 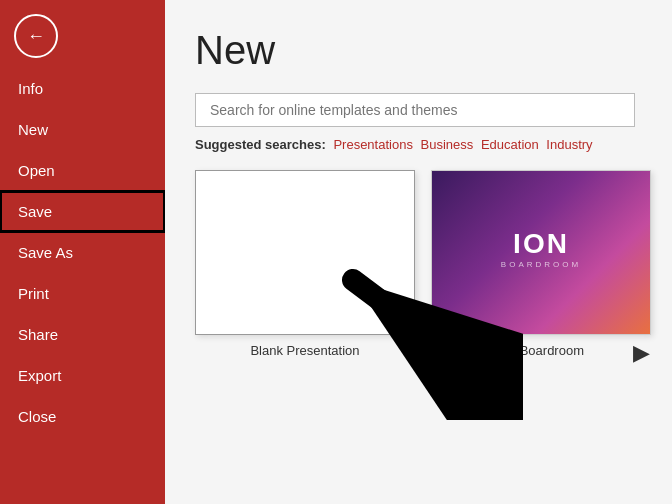 What do you see at coordinates (82, 334) in the screenshot?
I see `sidebar-item-share: Share` at bounding box center [82, 334].